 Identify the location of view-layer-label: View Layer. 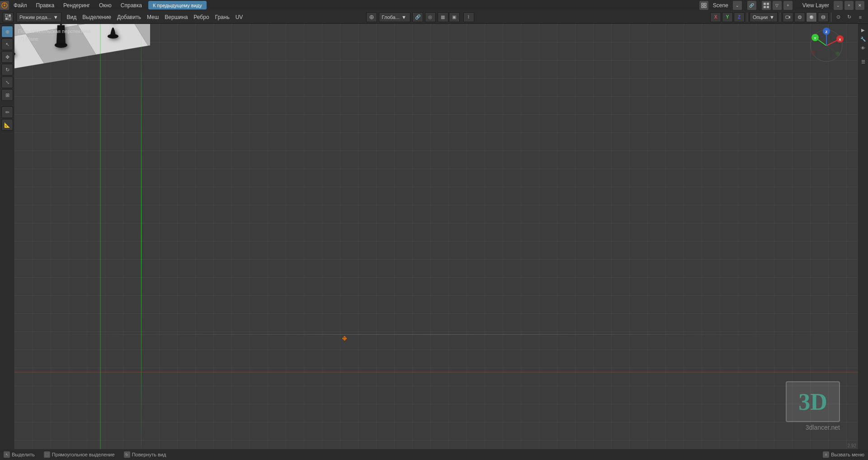
(816, 5).